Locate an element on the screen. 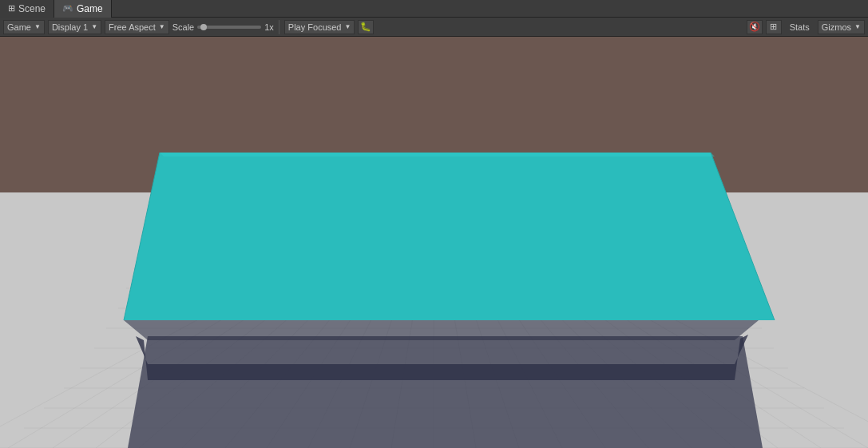  scale-slider is located at coordinates (229, 27).